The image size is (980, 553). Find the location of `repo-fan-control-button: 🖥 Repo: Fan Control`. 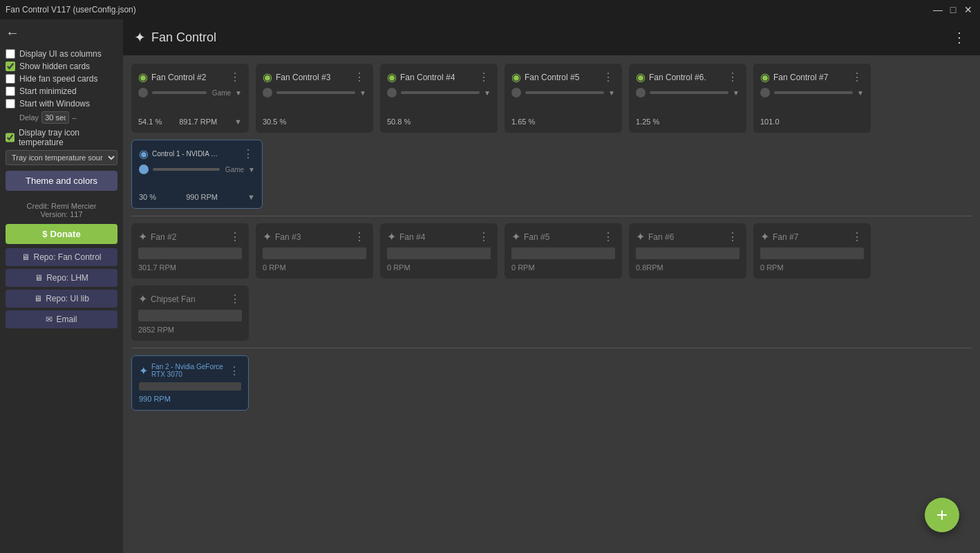

repo-fan-control-button: 🖥 Repo: Fan Control is located at coordinates (62, 257).